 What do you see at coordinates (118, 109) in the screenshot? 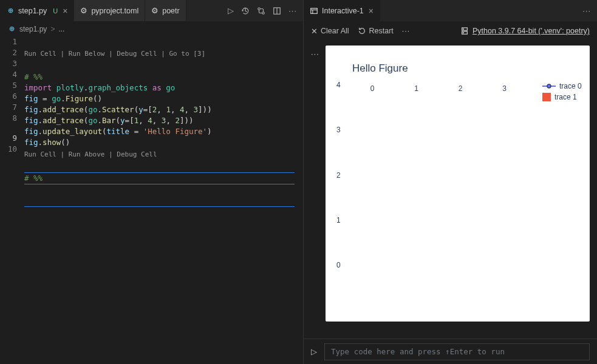
I see `code-line: fig.add_trace(go.Scatter(y=[2, 1, 4, 3])…` at bounding box center [118, 109].